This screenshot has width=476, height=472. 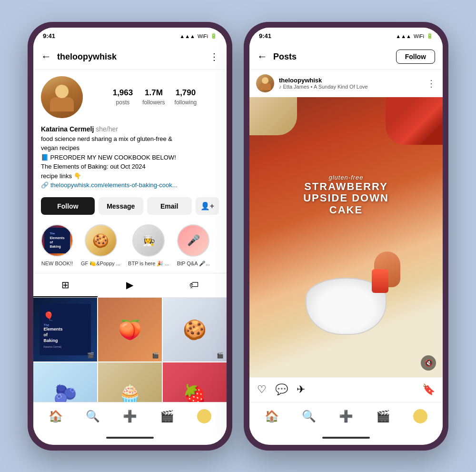 I want to click on grid-item-5: 🧁 🎬, so click(x=130, y=382).